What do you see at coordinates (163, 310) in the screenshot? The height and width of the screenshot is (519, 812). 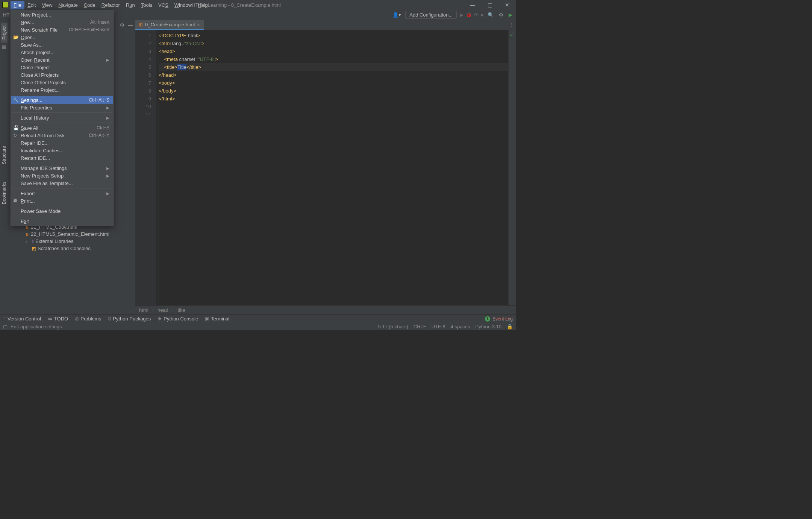 I see `crumb: head` at bounding box center [163, 310].